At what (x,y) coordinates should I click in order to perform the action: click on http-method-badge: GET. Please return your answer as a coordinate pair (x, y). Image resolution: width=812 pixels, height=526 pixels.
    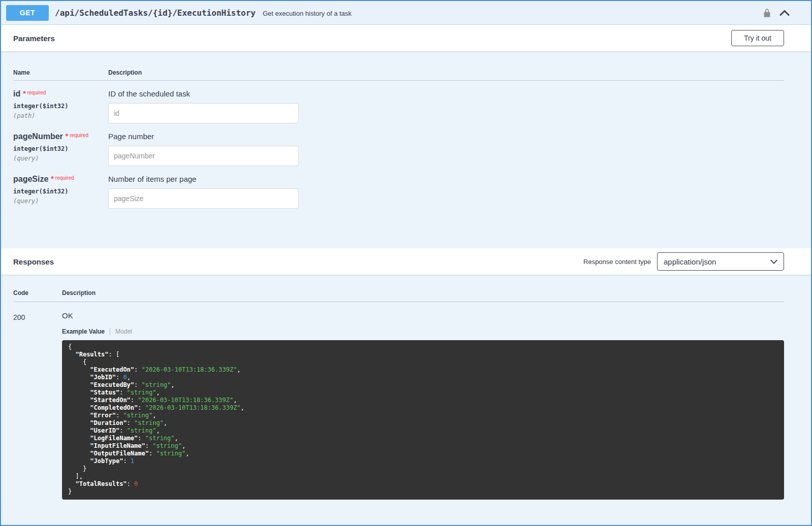
    Looking at the image, I should click on (27, 13).